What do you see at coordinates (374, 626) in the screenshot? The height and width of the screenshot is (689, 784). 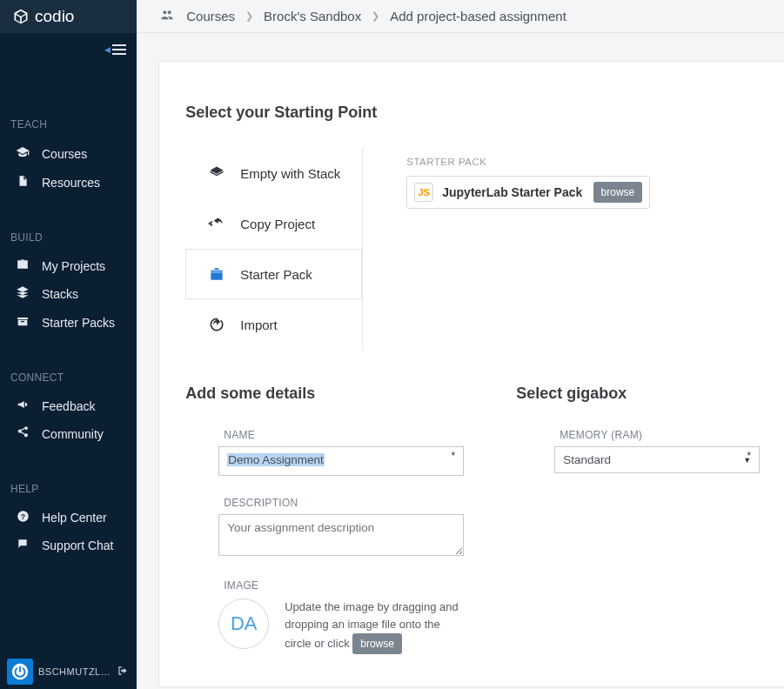 I see `image-help-text: Update the image by dragging and droppin…` at bounding box center [374, 626].